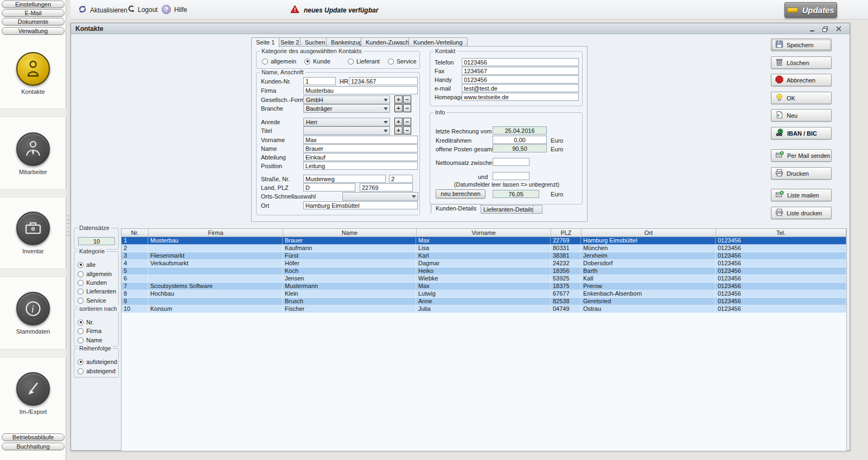 The image size is (868, 460). Describe the element at coordinates (142, 10) in the screenshot. I see `toolbar-item-logout: Logout` at that location.